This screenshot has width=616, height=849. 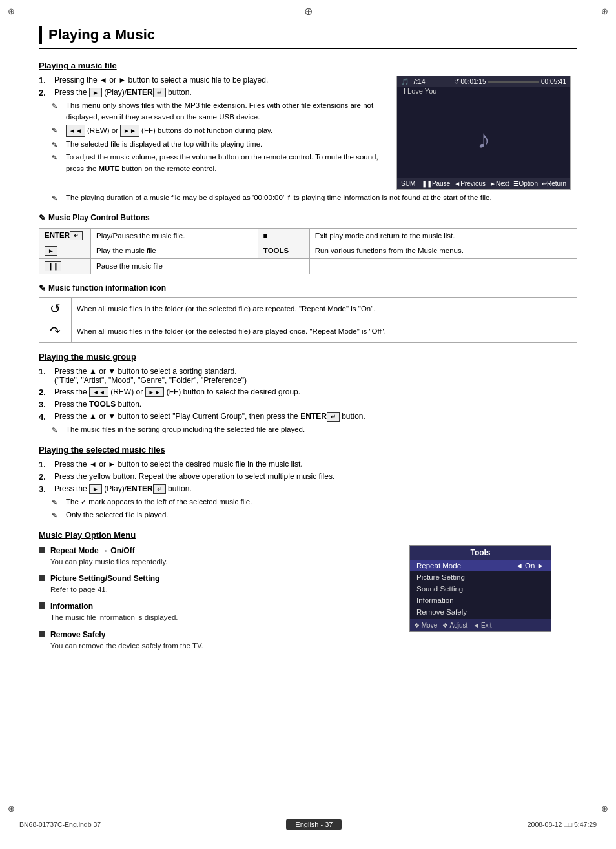 I want to click on sel-step-2-num: 2., so click(x=45, y=476).